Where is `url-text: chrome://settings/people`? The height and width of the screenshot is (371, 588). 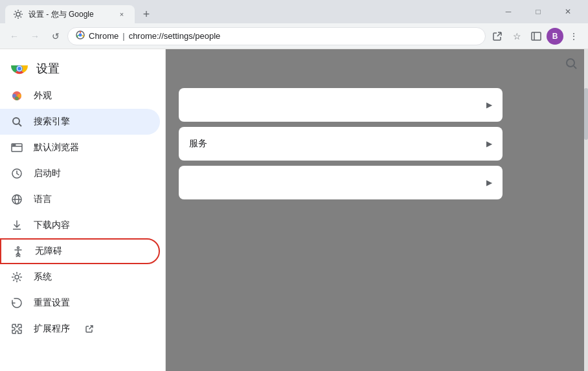 url-text: chrome://settings/people is located at coordinates (303, 36).